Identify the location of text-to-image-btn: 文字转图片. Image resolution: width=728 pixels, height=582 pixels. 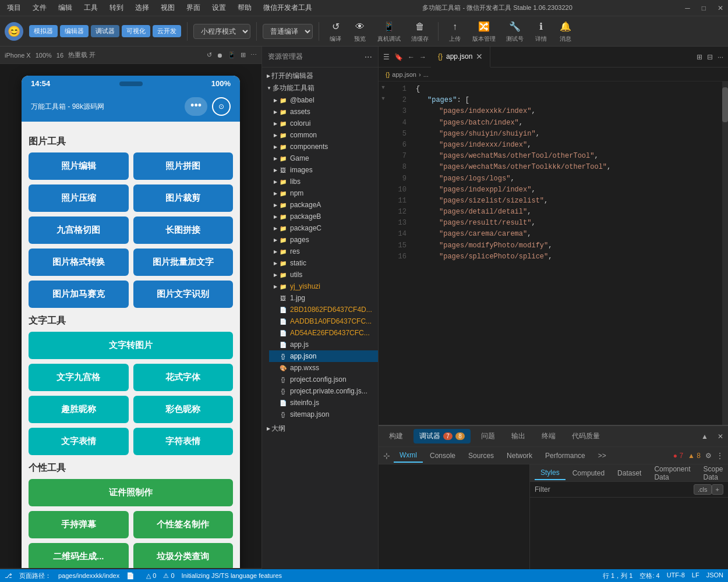
(130, 346).